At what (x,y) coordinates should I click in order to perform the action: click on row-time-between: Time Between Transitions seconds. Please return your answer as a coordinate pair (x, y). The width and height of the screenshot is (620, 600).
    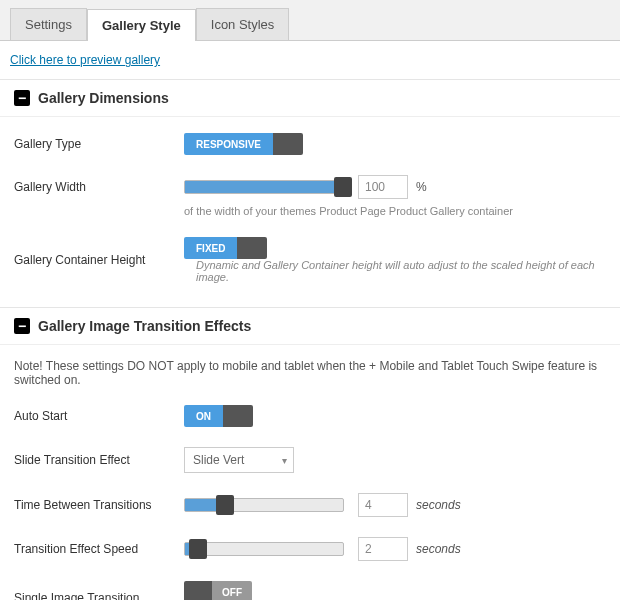
    Looking at the image, I should click on (310, 505).